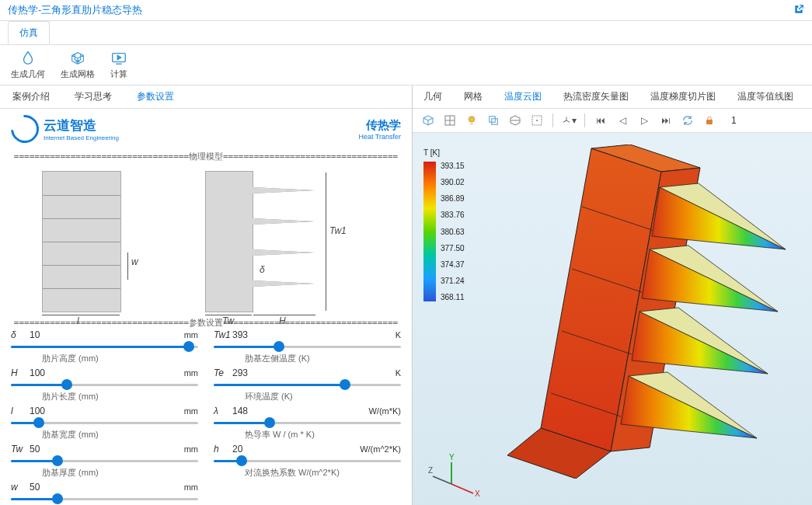  What do you see at coordinates (452, 281) in the screenshot?
I see `legend-tick: 371.24` at bounding box center [452, 281].